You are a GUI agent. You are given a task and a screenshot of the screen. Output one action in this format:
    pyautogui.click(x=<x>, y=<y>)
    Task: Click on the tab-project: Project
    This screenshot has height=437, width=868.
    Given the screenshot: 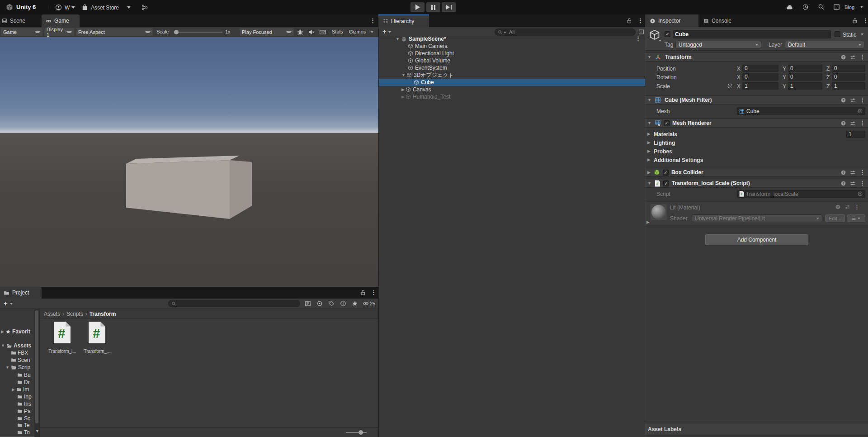 What is the action you would take?
    pyautogui.click(x=21, y=293)
    